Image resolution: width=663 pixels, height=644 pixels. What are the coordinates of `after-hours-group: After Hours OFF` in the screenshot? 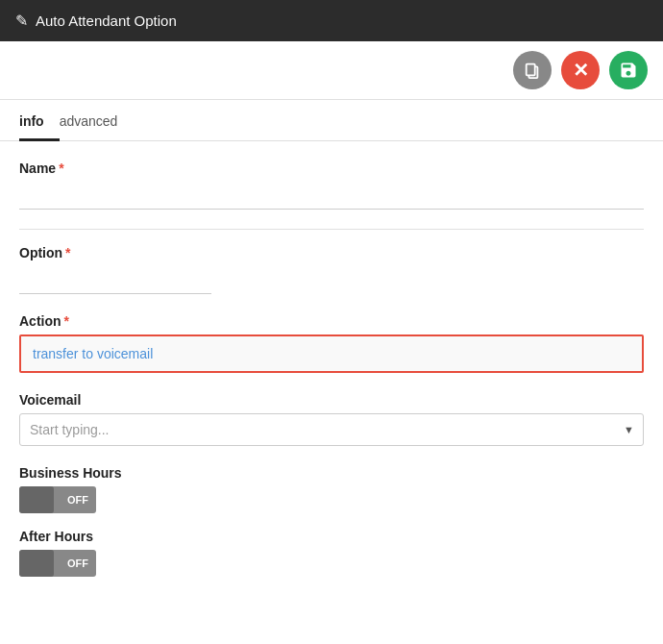 It's located at (332, 553).